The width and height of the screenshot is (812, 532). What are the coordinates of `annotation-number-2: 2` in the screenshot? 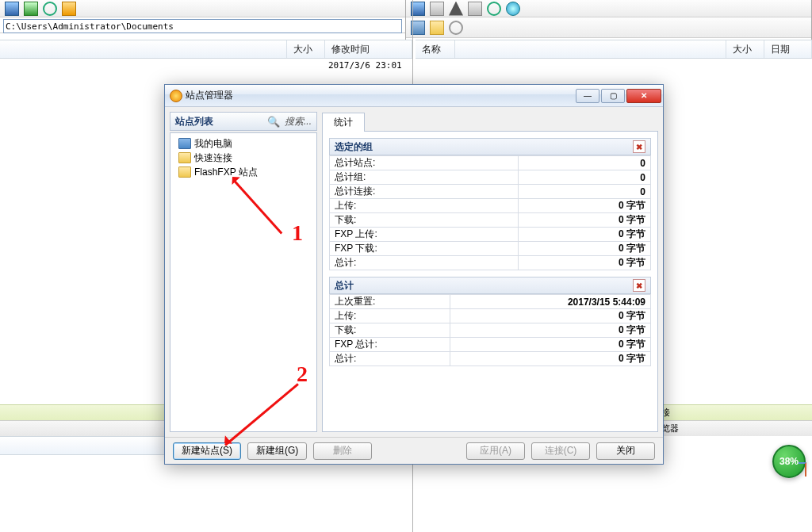 It's located at (302, 374).